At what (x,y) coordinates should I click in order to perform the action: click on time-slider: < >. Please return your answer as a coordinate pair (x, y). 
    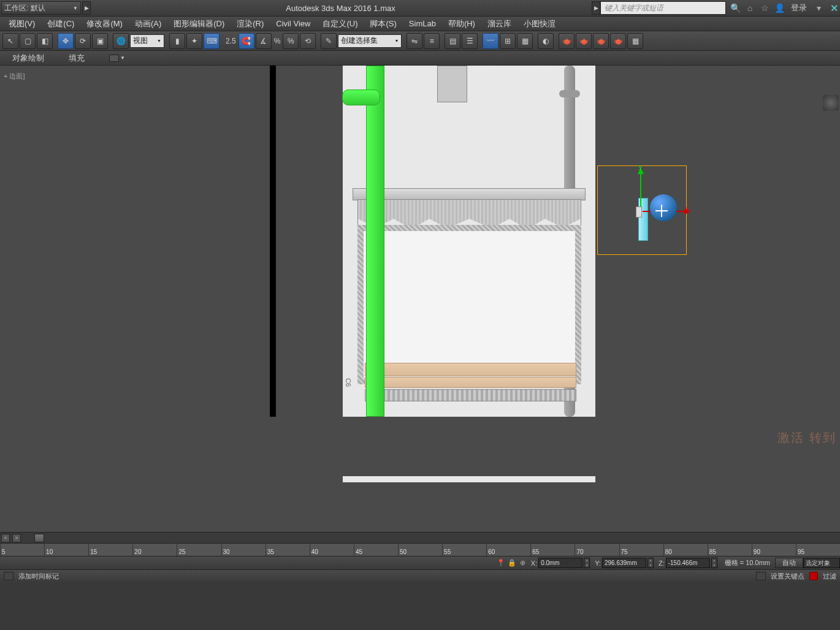
    Looking at the image, I should click on (420, 537).